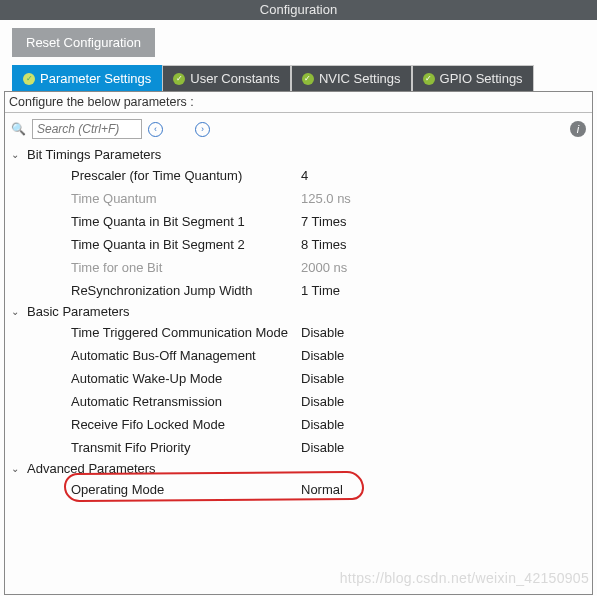 This screenshot has height=596, width=597. Describe the element at coordinates (464, 578) in the screenshot. I see `watermark: https://blog.csdn.net/weixin_42150905` at that location.